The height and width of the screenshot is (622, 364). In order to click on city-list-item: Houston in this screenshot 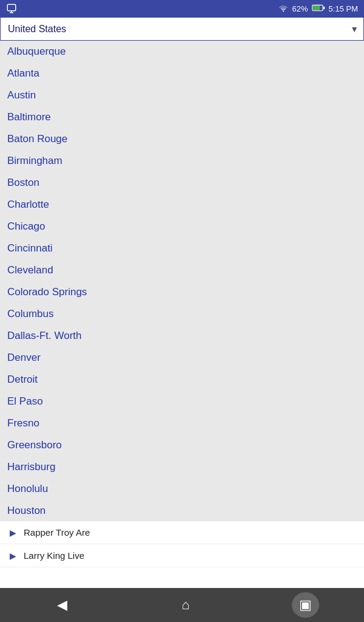, I will do `click(182, 510)`.